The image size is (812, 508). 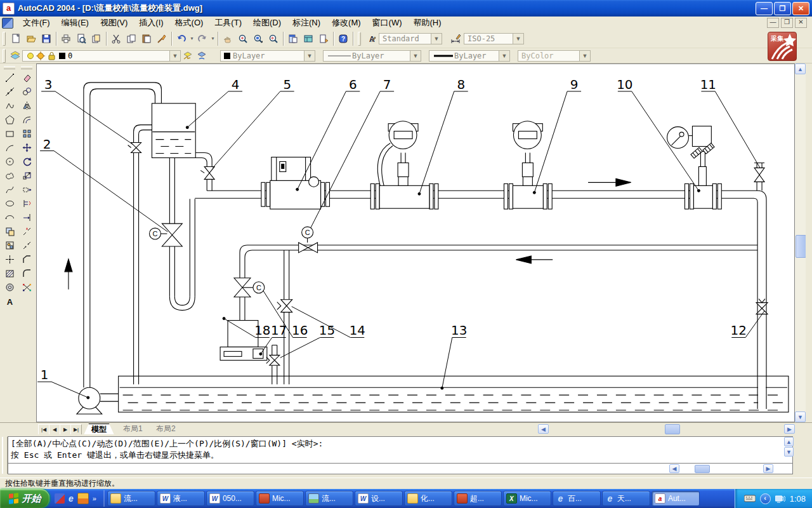 What do you see at coordinates (65, 429) in the screenshot?
I see `tab-next-icon: ▶` at bounding box center [65, 429].